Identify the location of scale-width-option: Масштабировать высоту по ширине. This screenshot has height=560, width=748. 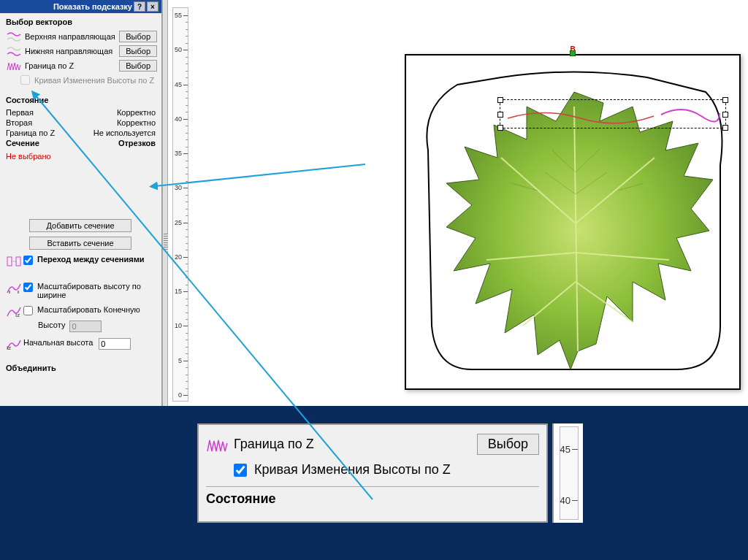
(80, 291).